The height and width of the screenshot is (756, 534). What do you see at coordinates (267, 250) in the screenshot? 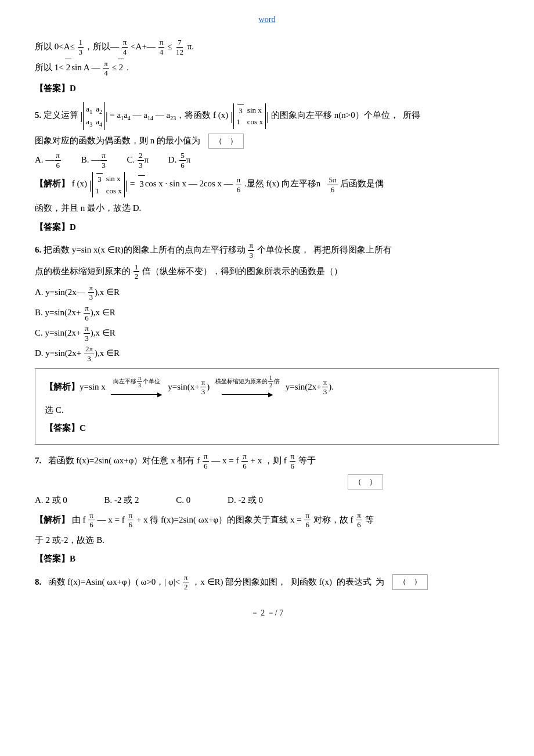
I see `q6-main: 6. 把函数 y=sin x(x ∈R)的图象上所有的点向左平行移动 π3 个单…` at bounding box center [267, 250].